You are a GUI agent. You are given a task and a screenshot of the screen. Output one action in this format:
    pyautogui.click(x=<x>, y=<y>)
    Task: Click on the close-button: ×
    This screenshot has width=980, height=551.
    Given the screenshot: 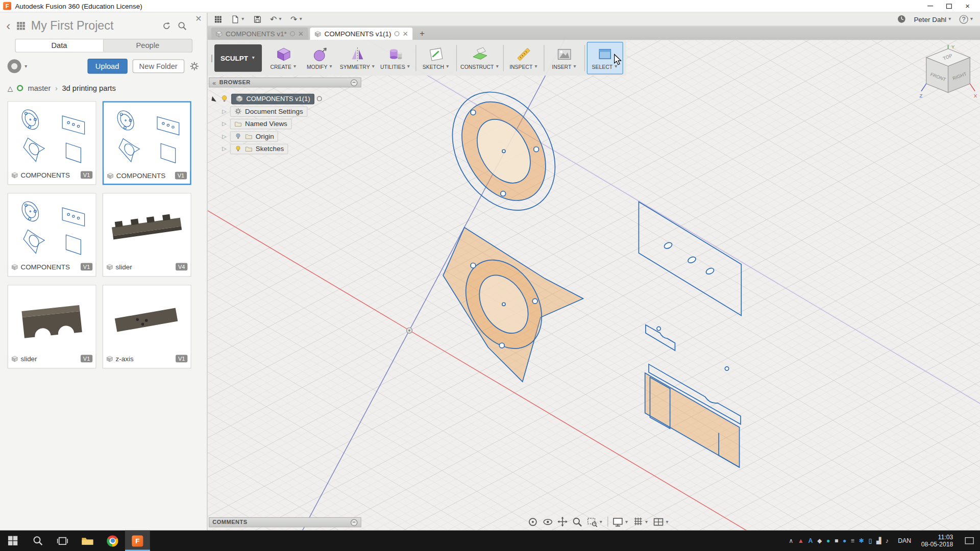 What is the action you would take?
    pyautogui.click(x=968, y=6)
    